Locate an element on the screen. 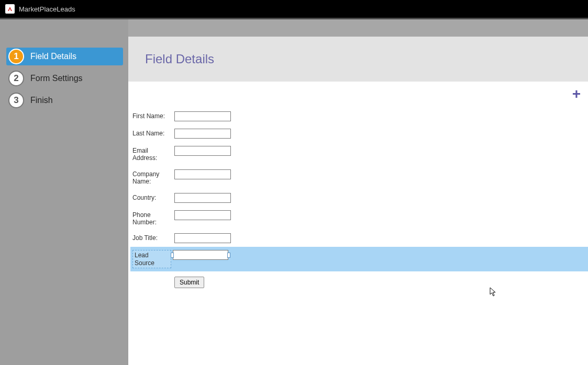  step-number-badge: 2 is located at coordinates (16, 78).